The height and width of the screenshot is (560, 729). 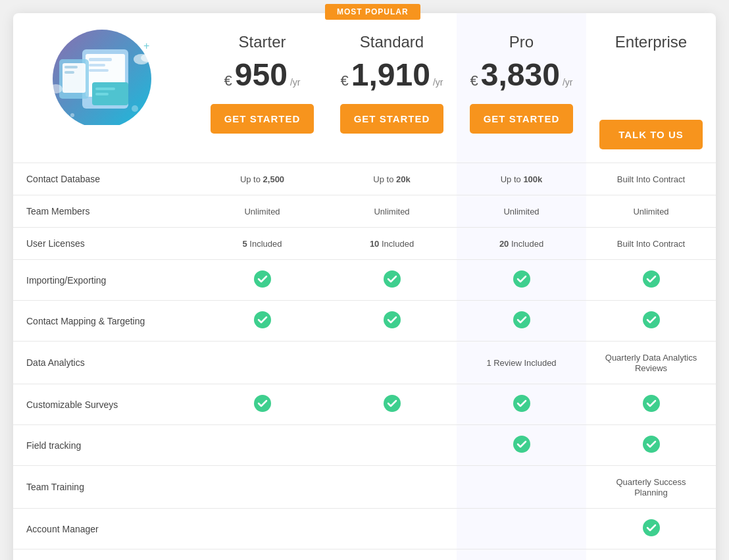 What do you see at coordinates (651, 88) in the screenshot?
I see `plan-cell-enterprise: Enterprise TALK TO US` at bounding box center [651, 88].